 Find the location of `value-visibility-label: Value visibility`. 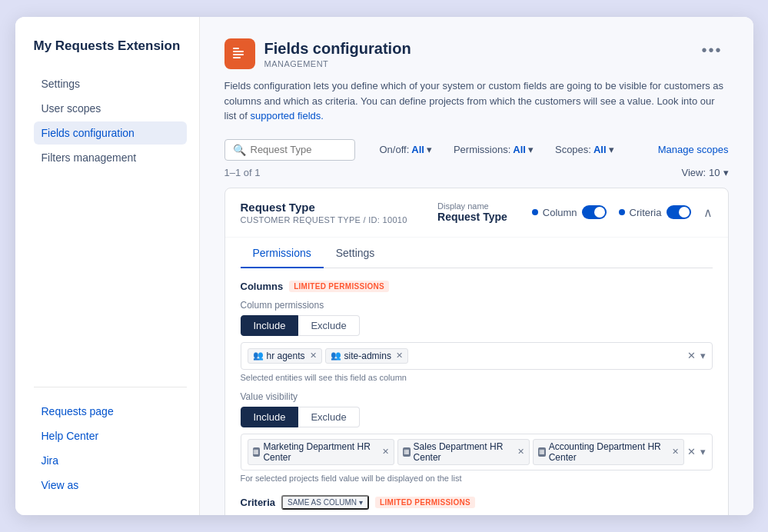

value-visibility-label: Value visibility is located at coordinates (477, 397).